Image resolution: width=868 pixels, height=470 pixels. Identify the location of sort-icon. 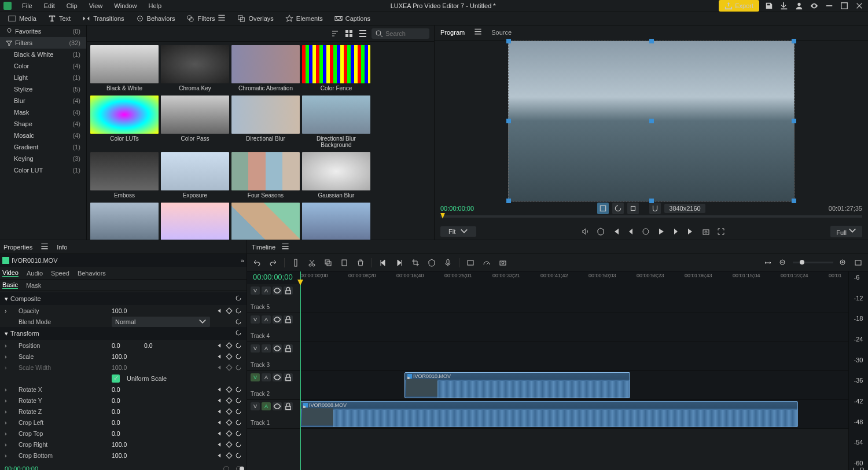
(335, 34).